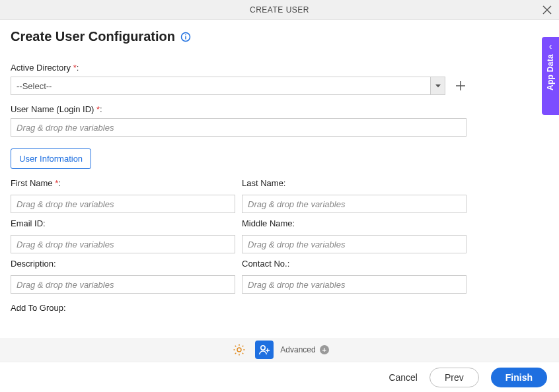 The height and width of the screenshot is (392, 559). What do you see at coordinates (123, 284) in the screenshot?
I see `description-input` at bounding box center [123, 284].